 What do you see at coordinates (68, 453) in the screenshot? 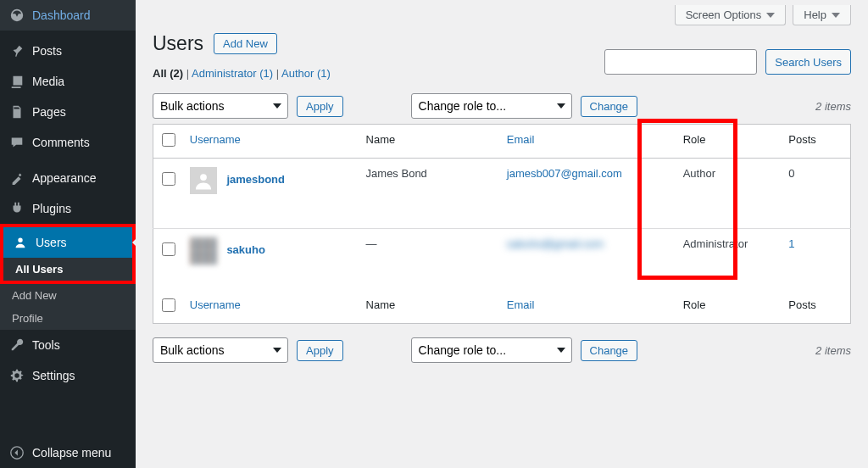
I see `collapse-menu: Collapse menu` at bounding box center [68, 453].